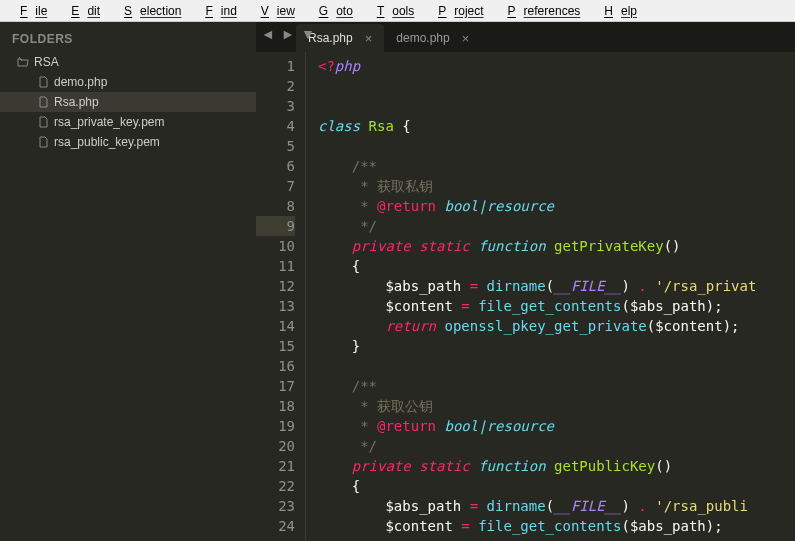 The height and width of the screenshot is (541, 795). What do you see at coordinates (276, 126) in the screenshot?
I see `line-number: 4` at bounding box center [276, 126].